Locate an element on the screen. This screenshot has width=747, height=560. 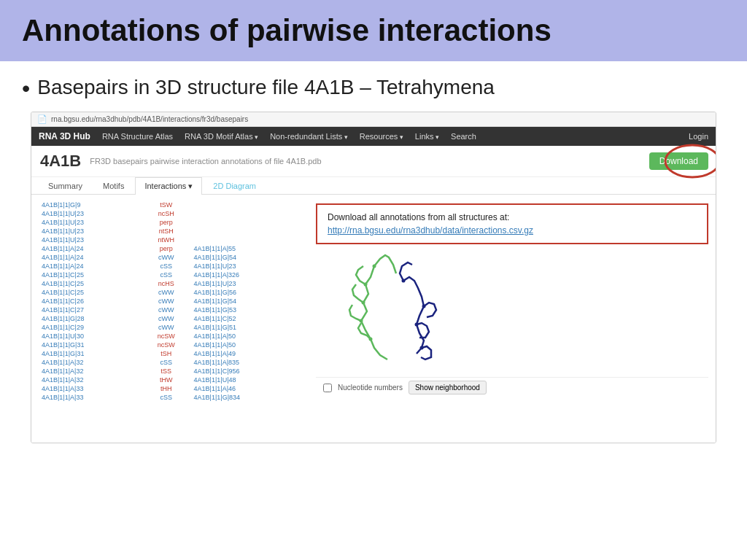
nucleotide-numbers-label: Nucleotide numbers is located at coordinates (371, 388).